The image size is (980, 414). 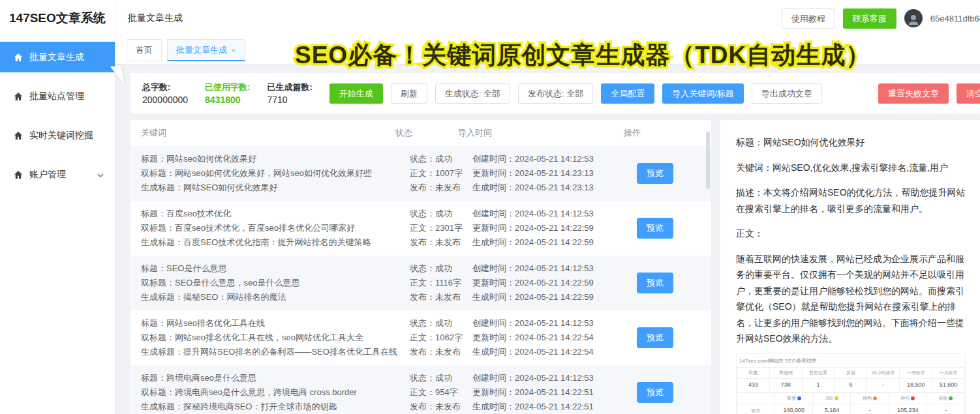 I want to click on tutorial-button: 使用教程, so click(x=808, y=18).